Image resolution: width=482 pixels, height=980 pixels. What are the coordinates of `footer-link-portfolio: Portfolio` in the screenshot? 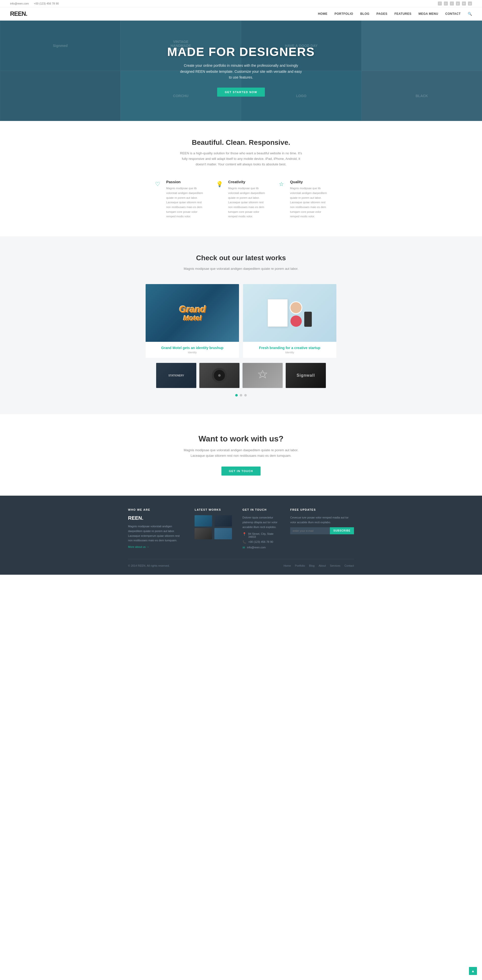 It's located at (300, 566).